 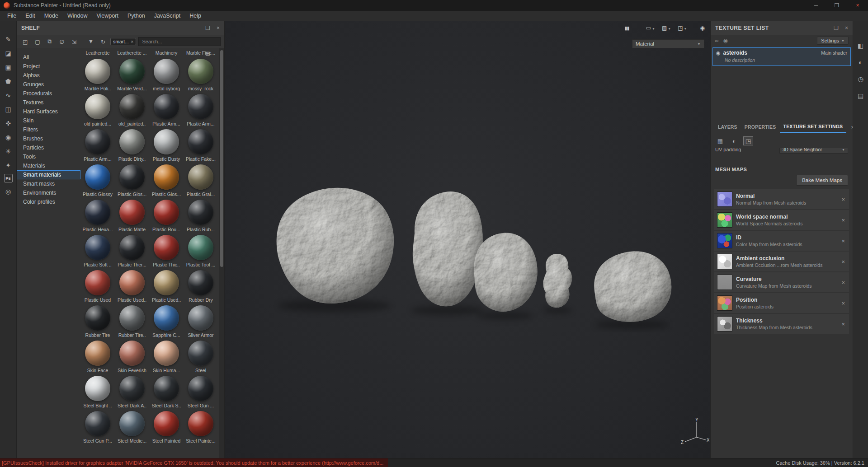 I want to click on material-item-steel-bright: Steel Bright .., so click(x=98, y=392).